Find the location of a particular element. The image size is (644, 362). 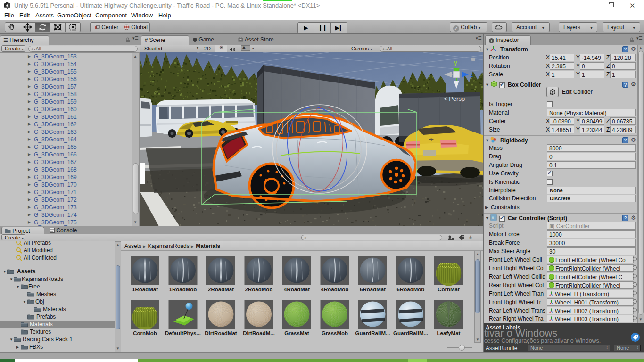

svg-text: LeafyMat is located at coordinates (449, 333).